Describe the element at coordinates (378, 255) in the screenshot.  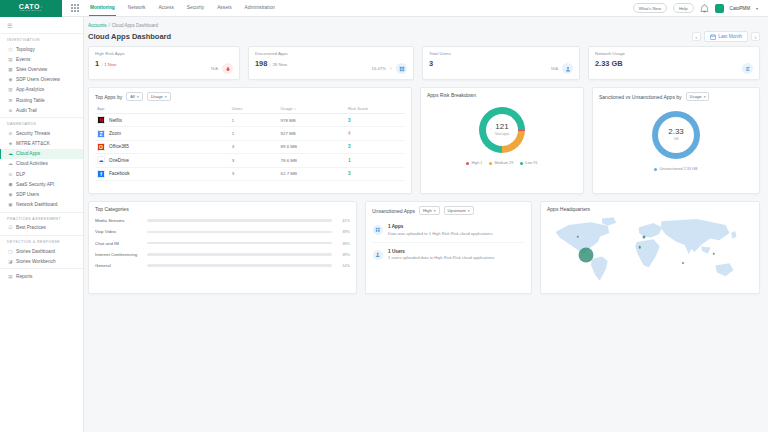
I see `user-icon` at that location.